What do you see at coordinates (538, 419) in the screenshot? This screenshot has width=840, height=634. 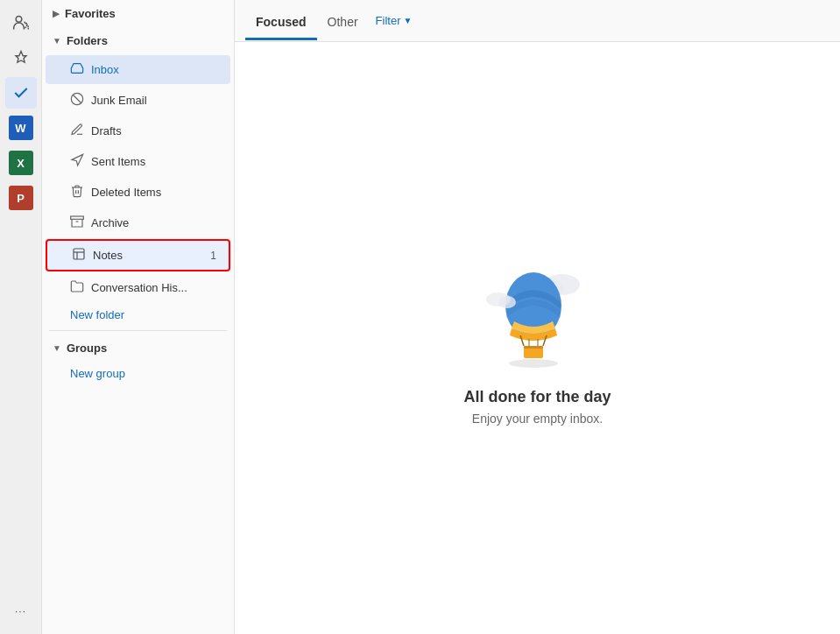 I see `empty-inbox-subtitle: Enjoy your empty inbox.` at bounding box center [538, 419].